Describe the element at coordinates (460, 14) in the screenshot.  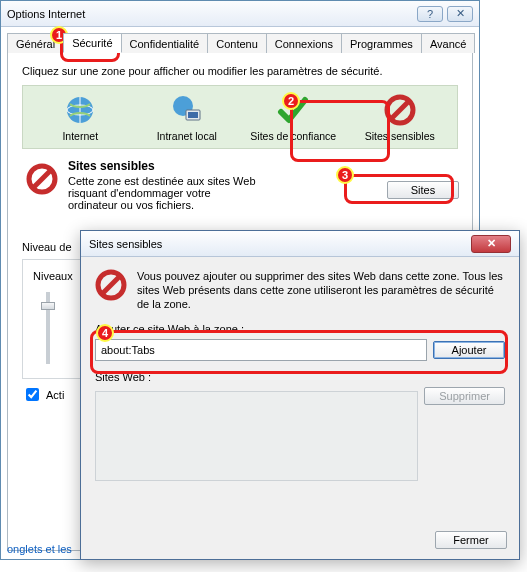
I see `close-button: ✕` at that location.